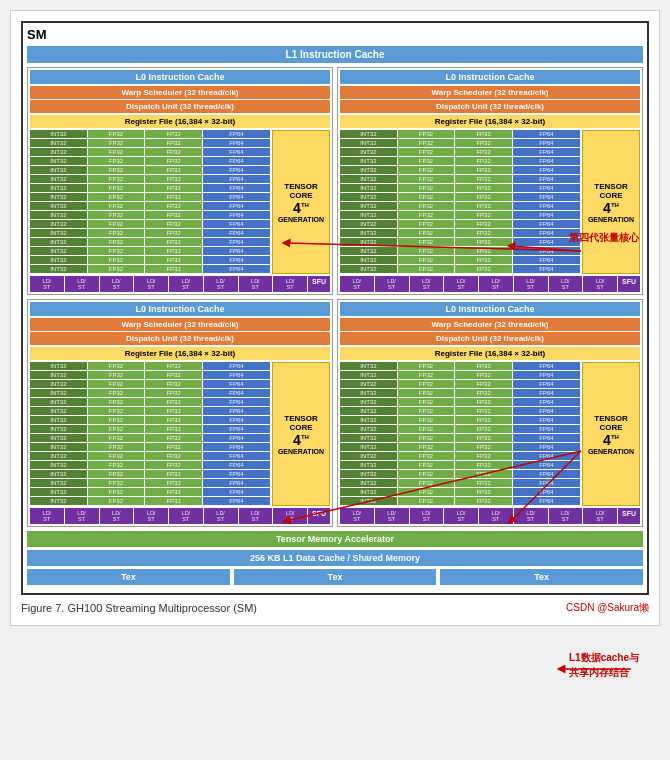  What do you see at coordinates (600, 284) in the screenshot?
I see `ld-st-8: LD/ST` at bounding box center [600, 284].